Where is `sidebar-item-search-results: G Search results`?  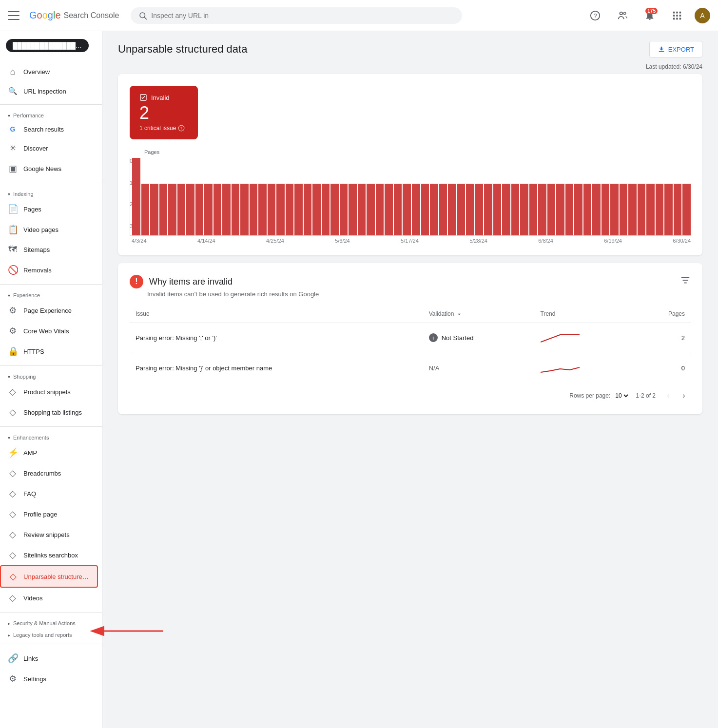 sidebar-item-search-results: G Search results is located at coordinates (49, 129).